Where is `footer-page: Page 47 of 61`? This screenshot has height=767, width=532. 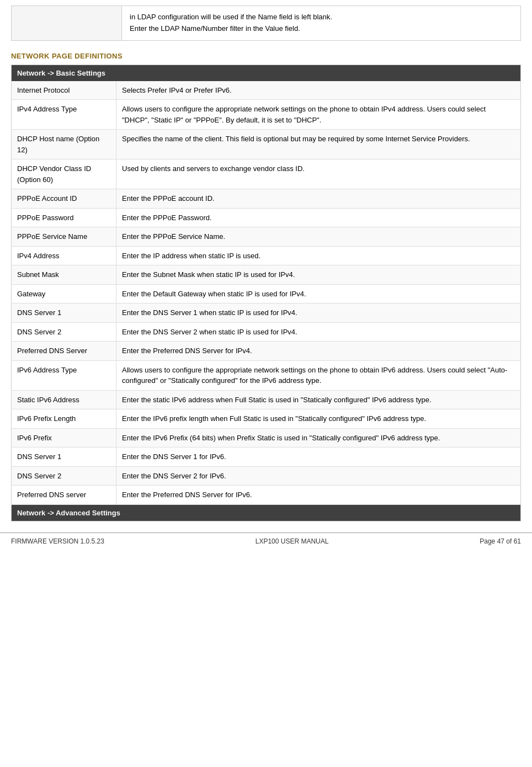
footer-page: Page 47 of 61 is located at coordinates (500, 541).